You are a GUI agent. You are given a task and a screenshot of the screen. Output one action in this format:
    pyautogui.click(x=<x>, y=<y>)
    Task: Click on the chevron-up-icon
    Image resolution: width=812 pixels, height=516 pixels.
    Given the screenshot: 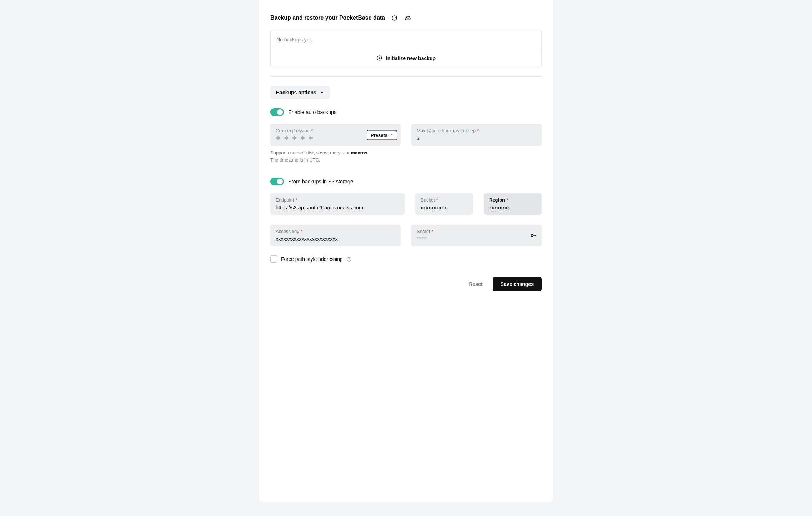 What is the action you would take?
    pyautogui.click(x=322, y=93)
    